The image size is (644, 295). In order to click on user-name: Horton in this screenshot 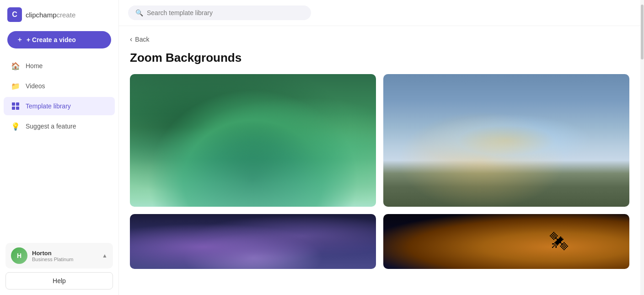, I will do `click(65, 253)`.